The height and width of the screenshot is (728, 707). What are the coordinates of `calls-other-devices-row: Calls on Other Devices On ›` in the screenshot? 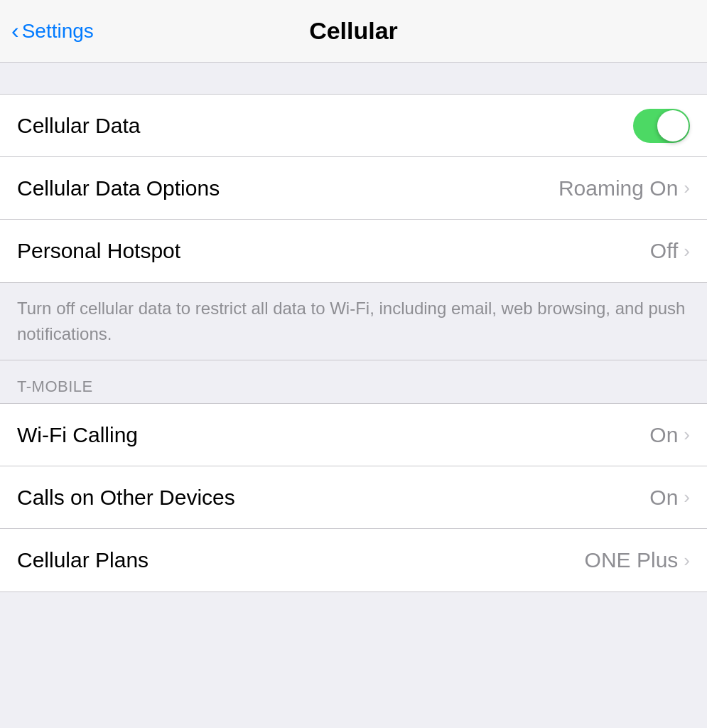 It's located at (354, 498).